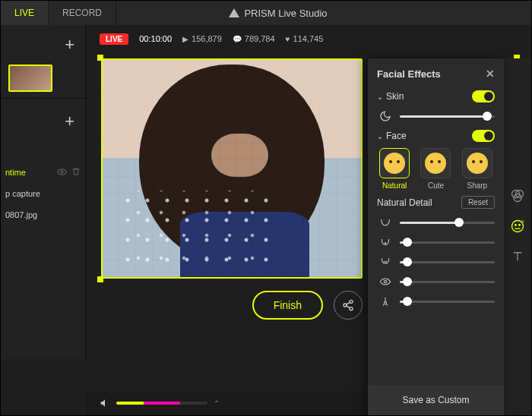 Image resolution: width=532 pixels, height=416 pixels. What do you see at coordinates (324, 14) in the screenshot?
I see `app-title: PRISM Live Studio` at bounding box center [324, 14].